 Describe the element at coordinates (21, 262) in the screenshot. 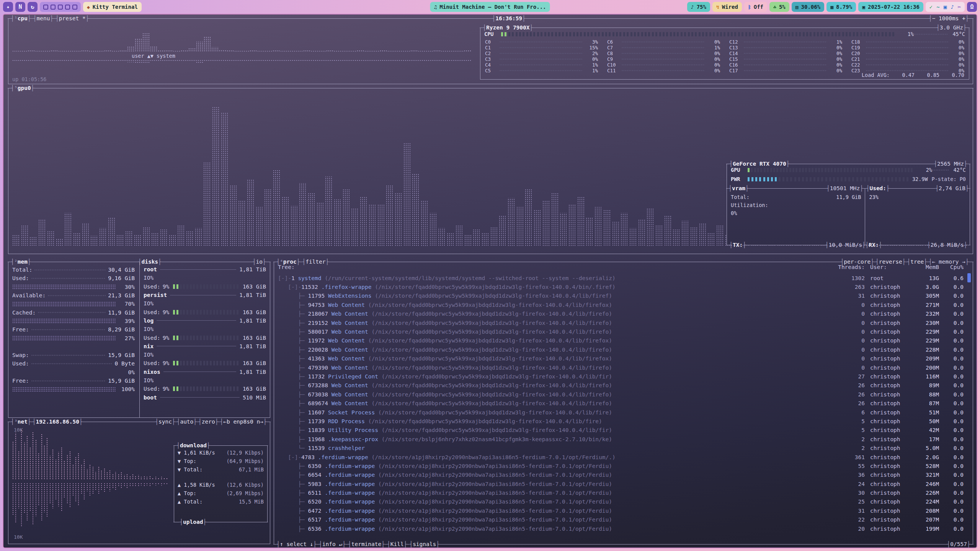

I see `mem-box-title: ²mem` at that location.